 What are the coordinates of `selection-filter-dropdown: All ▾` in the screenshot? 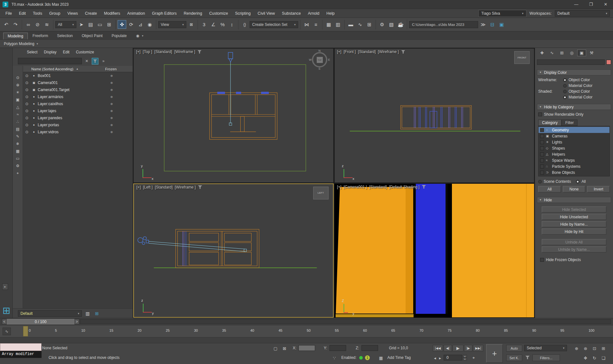 It's located at (66, 25).